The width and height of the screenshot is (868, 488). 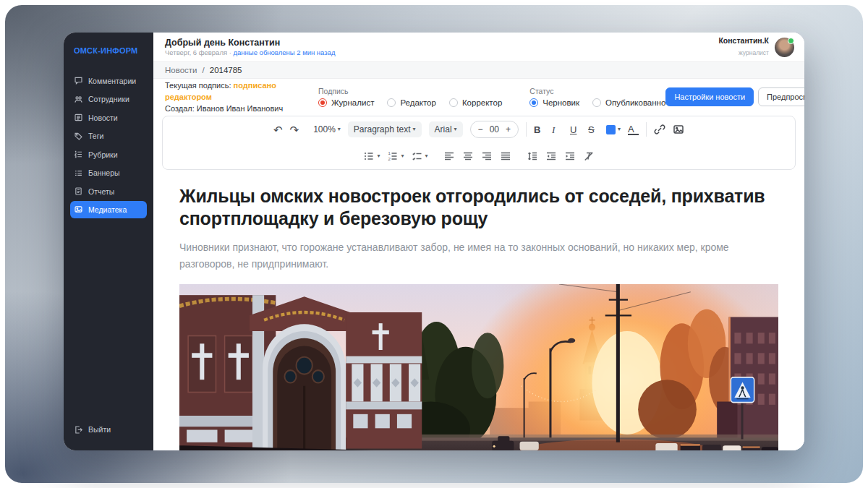 I want to click on article-title: Жильцы омских новостроек отгородились от…, so click(x=479, y=207).